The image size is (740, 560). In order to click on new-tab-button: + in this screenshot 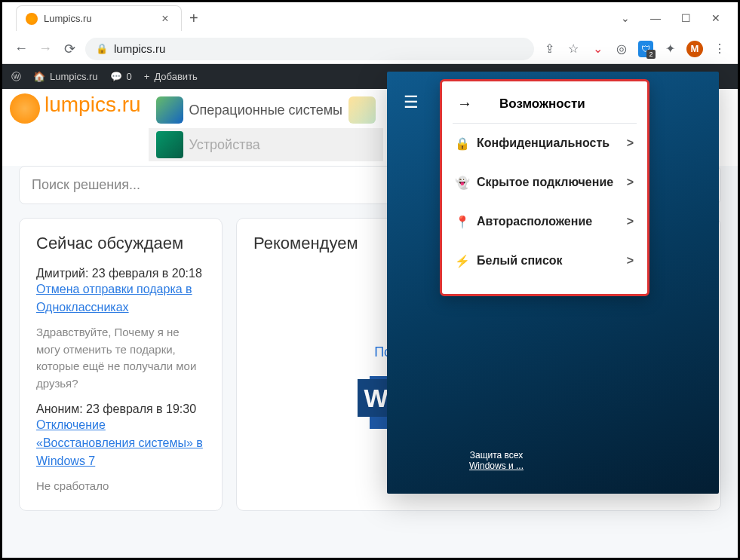, I will do `click(194, 18)`.